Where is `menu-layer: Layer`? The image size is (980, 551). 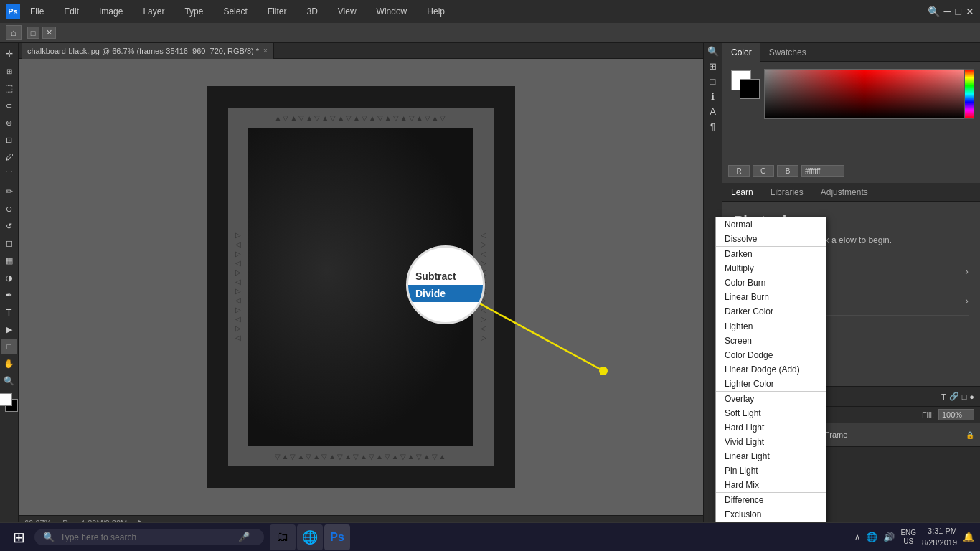
menu-layer: Layer is located at coordinates (154, 11).